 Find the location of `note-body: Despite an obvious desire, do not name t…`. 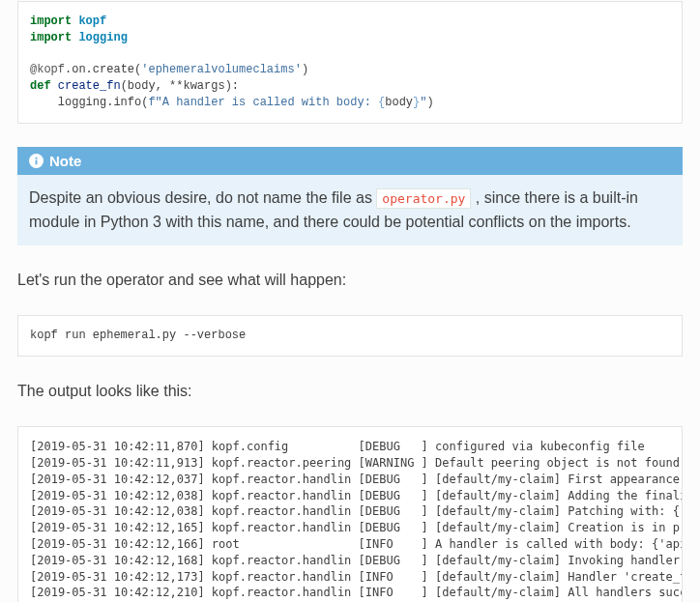

note-body: Despite an obvious desire, do not name t… is located at coordinates (350, 211).